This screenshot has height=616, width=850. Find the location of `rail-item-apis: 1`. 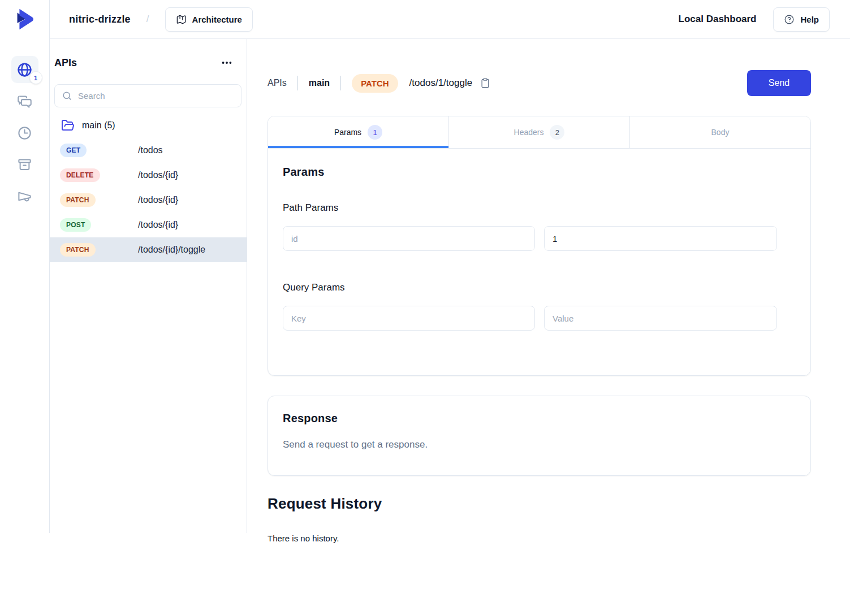

rail-item-apis: 1 is located at coordinates (25, 70).